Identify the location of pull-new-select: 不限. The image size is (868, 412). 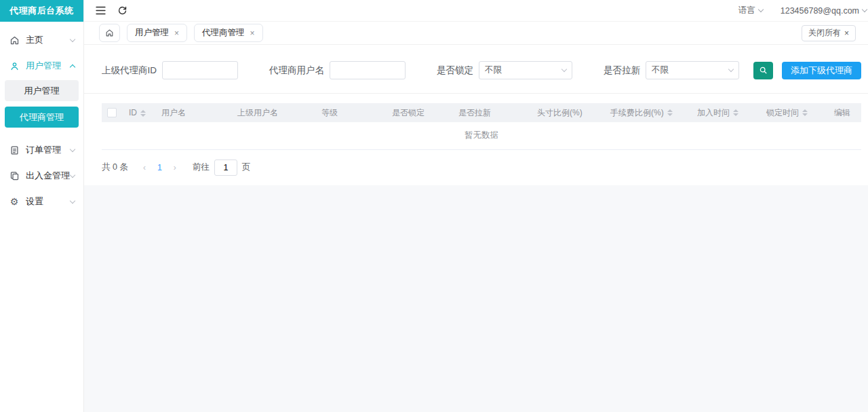
(692, 71).